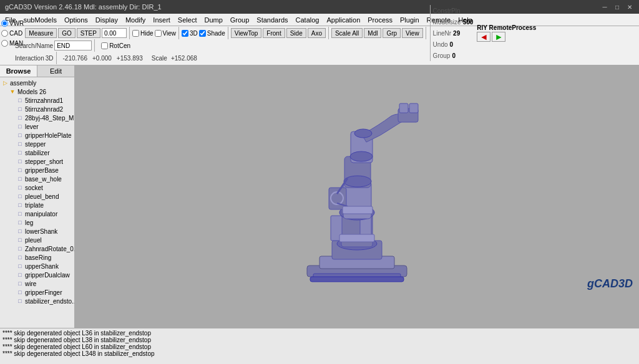 The width and height of the screenshot is (639, 364). I want to click on view-top-button: ViewTop, so click(246, 33).